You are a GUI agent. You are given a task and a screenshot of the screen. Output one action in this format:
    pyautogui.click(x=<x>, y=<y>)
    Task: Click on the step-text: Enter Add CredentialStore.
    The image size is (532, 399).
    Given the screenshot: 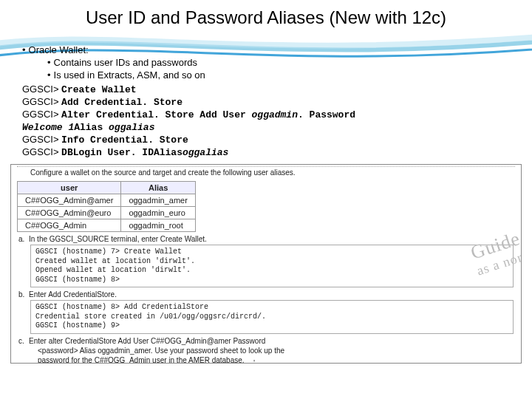 What is the action you would take?
    pyautogui.click(x=72, y=294)
    